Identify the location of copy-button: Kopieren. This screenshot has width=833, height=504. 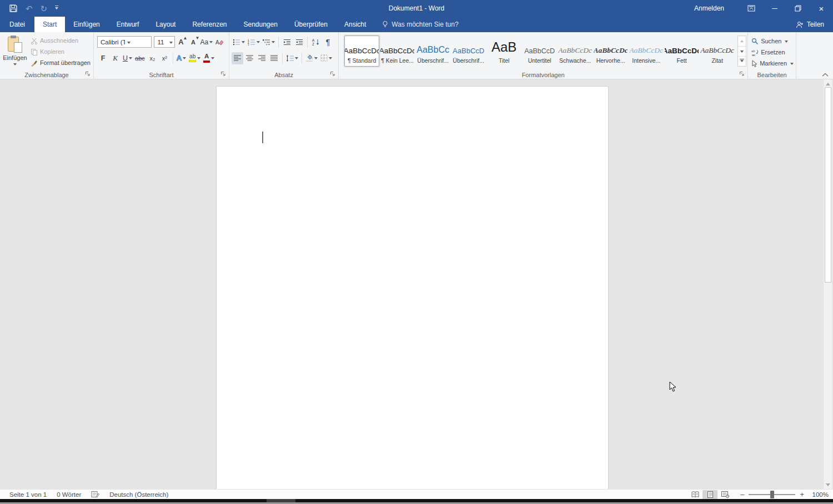
(61, 52).